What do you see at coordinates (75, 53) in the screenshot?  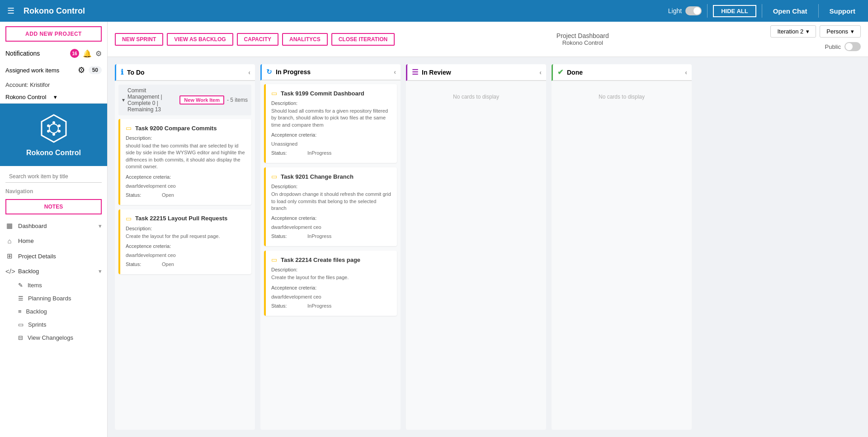 I see `notification-badge: 16` at bounding box center [75, 53].